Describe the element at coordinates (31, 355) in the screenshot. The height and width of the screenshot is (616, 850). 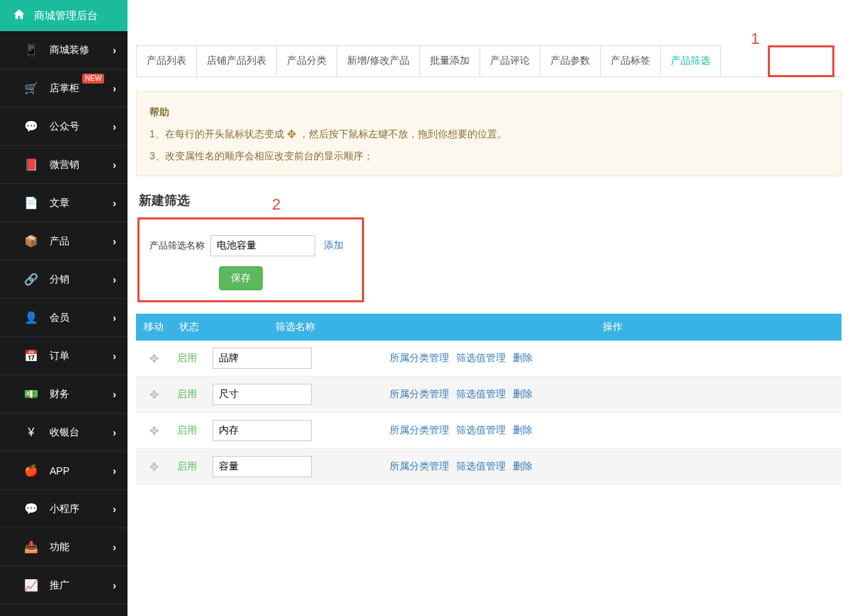
I see `sidebar-icon: 📅` at that location.